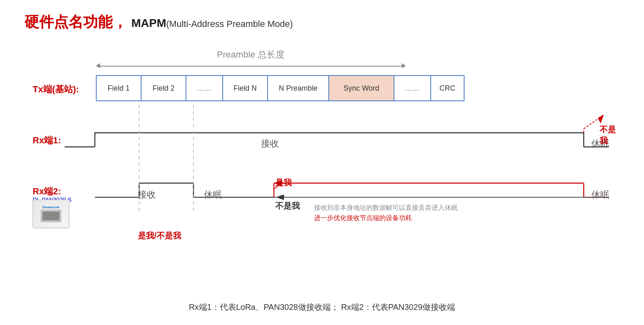 This screenshot has width=644, height=325. I want to click on label-shime: 是我, so click(283, 183).